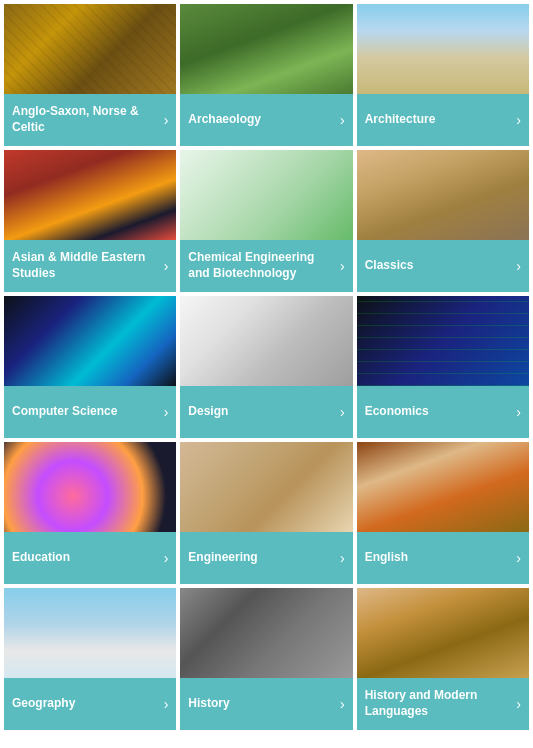  I want to click on card-engineering: Engineering›, so click(266, 513).